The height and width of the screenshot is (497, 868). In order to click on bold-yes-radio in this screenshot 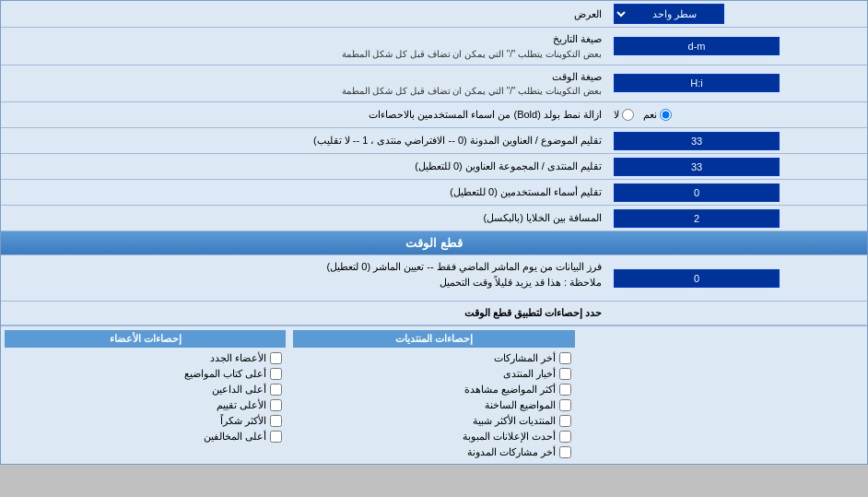, I will do `click(665, 114)`.